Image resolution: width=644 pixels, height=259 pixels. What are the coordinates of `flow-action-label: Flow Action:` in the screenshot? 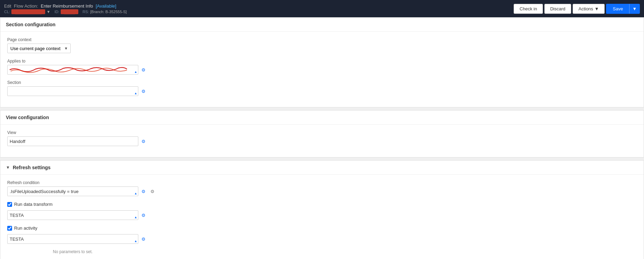 It's located at (26, 6).